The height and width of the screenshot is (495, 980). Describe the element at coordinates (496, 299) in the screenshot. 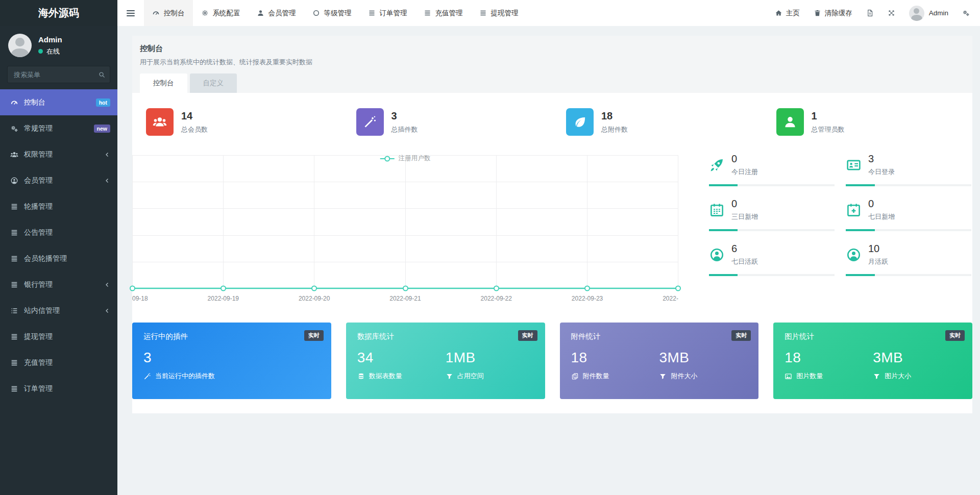

I see `x-axis-tick-label: 2022-09-22` at that location.